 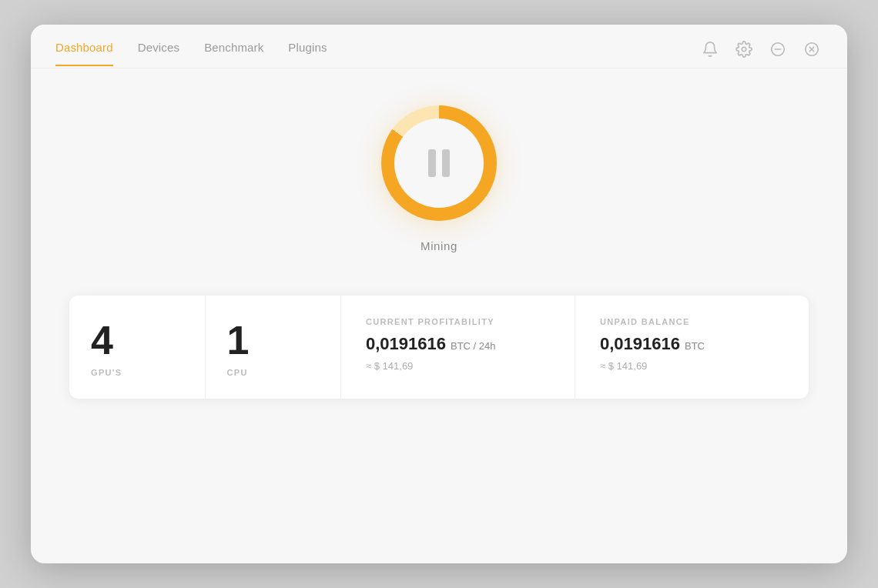 I want to click on unpaid-cell: UNPAID BALANCE 0,0191616 BTC ≈ $ 141,69, so click(x=692, y=347).